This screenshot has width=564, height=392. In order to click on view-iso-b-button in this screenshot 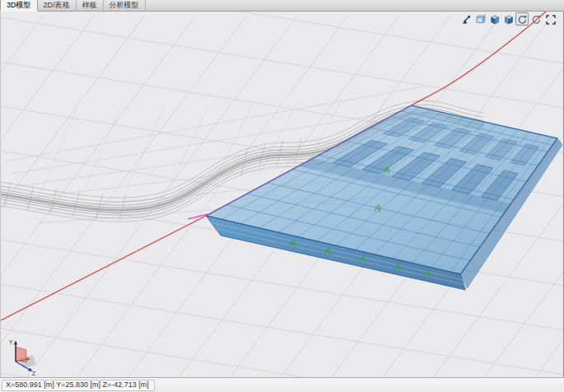, I will do `click(508, 19)`.